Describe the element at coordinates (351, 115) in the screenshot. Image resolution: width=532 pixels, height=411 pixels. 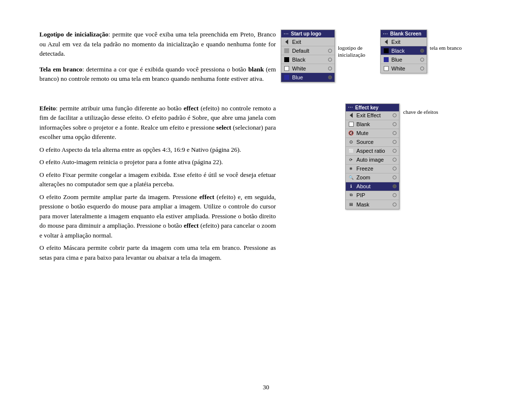
I see `effect-exit-icon` at that location.